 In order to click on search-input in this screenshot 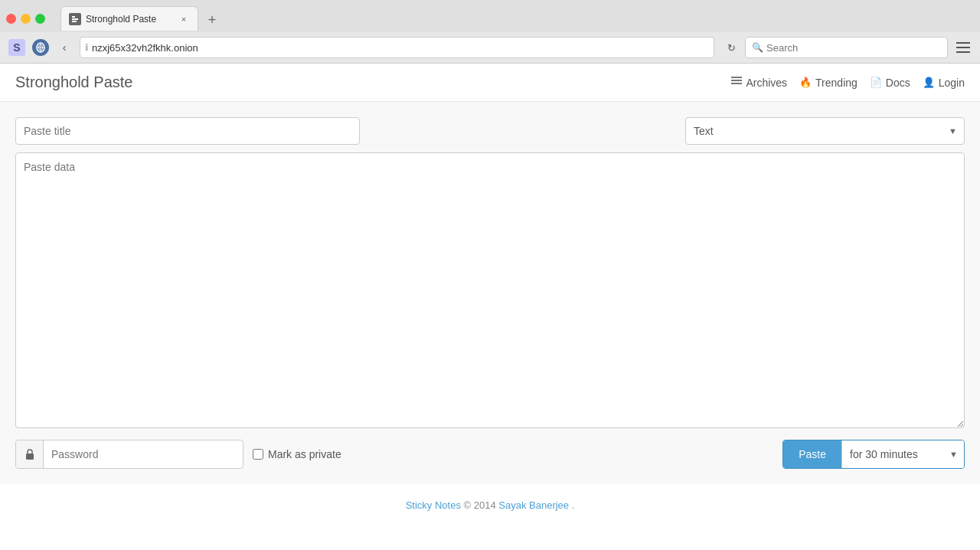, I will do `click(854, 47)`.